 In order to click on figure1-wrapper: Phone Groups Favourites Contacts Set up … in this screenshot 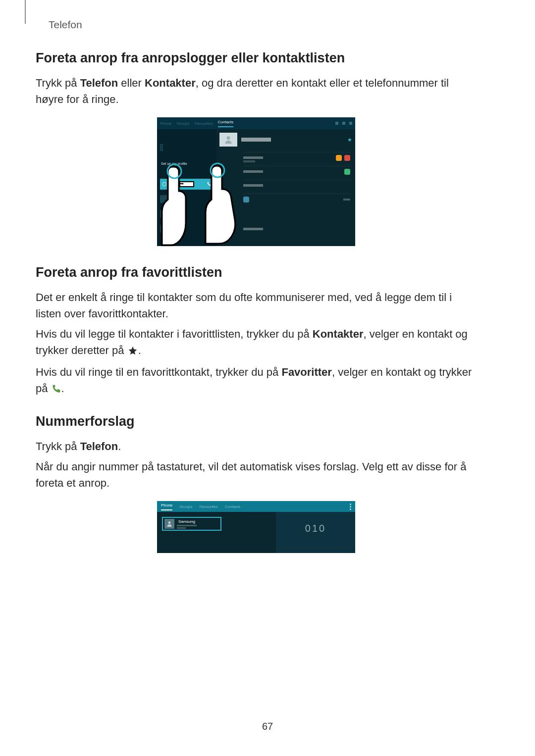, I will do `click(256, 183)`.